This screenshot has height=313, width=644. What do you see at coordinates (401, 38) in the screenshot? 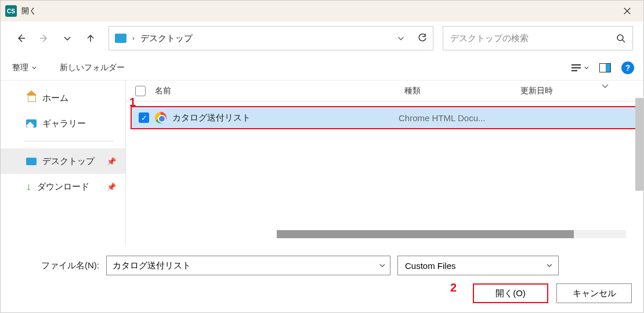
I see `address-chevron-icon` at bounding box center [401, 38].